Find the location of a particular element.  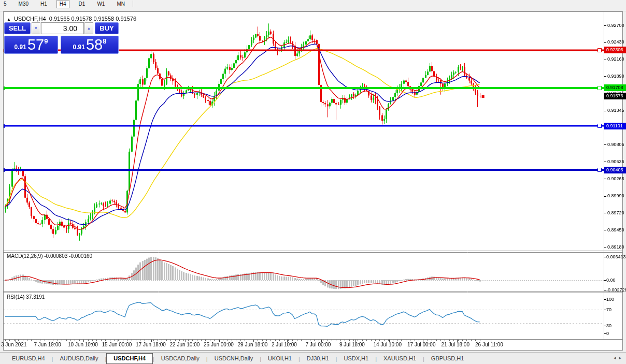

price-tick-label: 0.92160 is located at coordinates (616, 59).